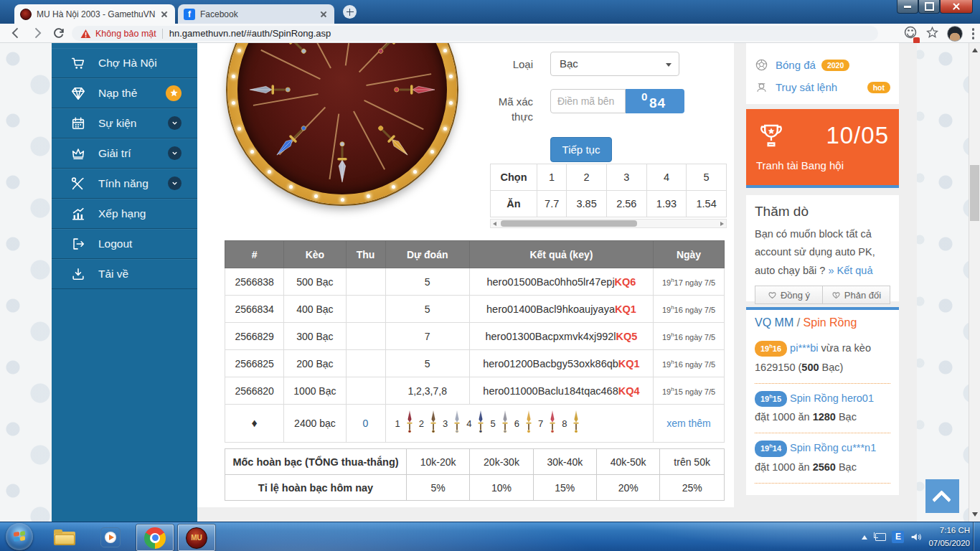 This screenshot has width=980, height=551. Describe the element at coordinates (95, 14) in the screenshot. I see `browser-tab-mu: MU Hà Nội 2003 - GamethuVN.n` at that location.